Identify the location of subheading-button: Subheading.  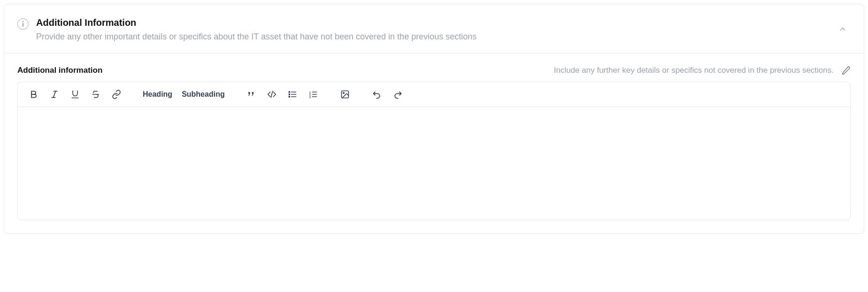
(203, 94).